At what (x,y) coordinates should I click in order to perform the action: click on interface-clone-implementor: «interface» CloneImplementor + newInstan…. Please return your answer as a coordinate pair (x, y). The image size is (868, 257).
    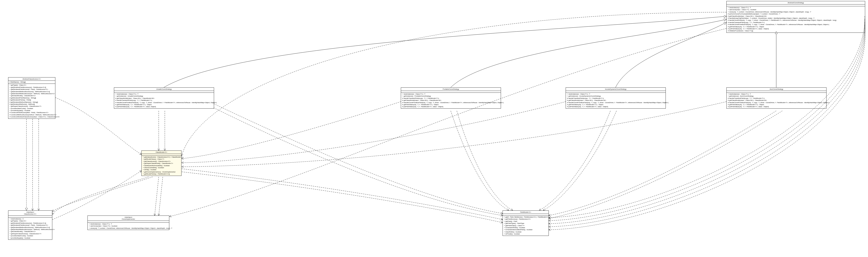
    Looking at the image, I should click on (128, 223).